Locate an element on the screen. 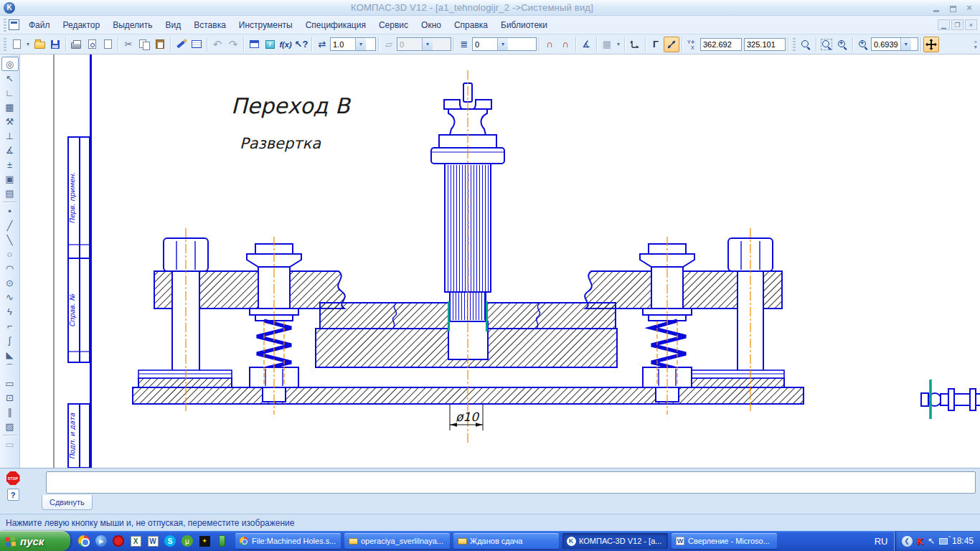 The image size is (980, 551). grid-dropdown: ▾ is located at coordinates (618, 44).